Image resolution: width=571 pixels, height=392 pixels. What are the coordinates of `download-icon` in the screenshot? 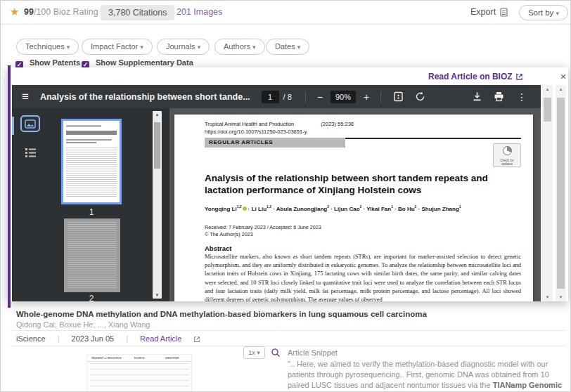 It's located at (477, 97).